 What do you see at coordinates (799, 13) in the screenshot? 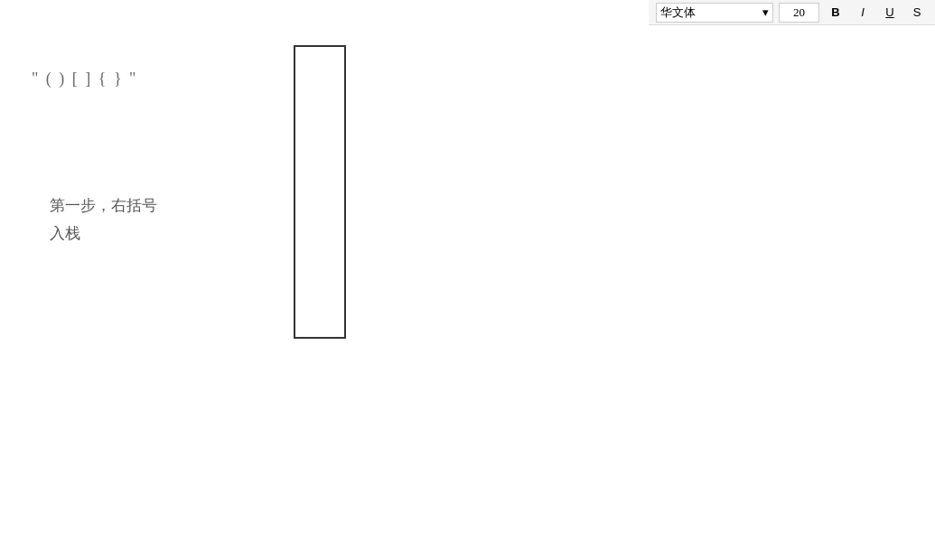
I see `size-selector: 20` at bounding box center [799, 13].